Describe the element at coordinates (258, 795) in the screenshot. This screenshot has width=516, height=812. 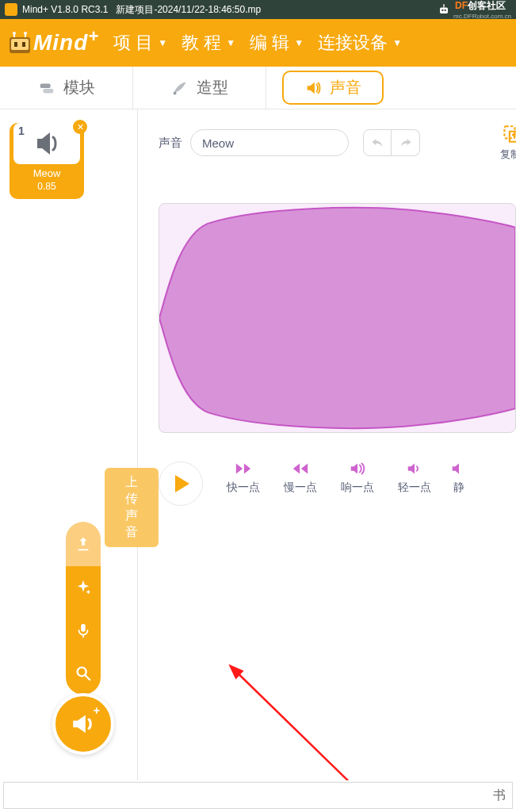
I see `status-bar: 书` at that location.